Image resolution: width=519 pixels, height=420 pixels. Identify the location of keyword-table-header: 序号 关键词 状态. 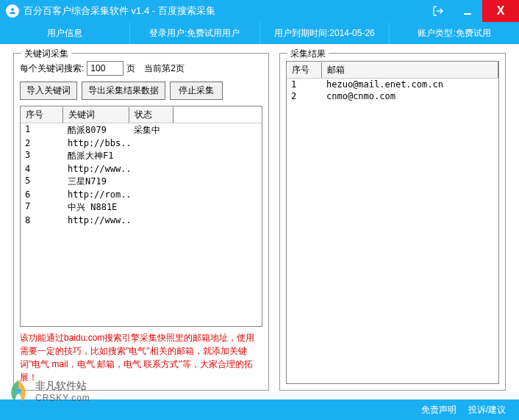
(141, 115).